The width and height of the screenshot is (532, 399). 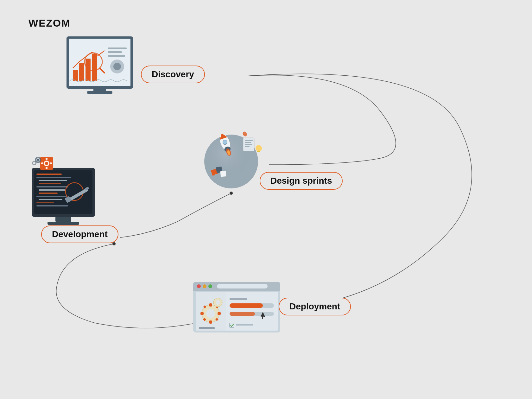 I want to click on discovery-illustration, so click(x=100, y=66).